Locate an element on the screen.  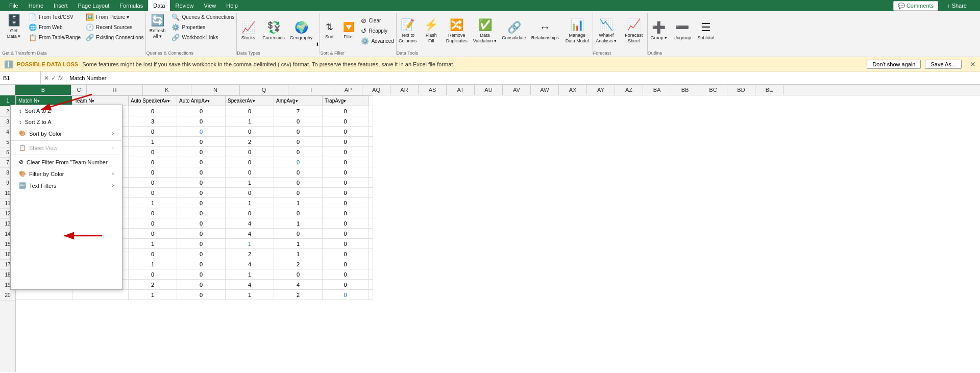
manage-data-model-button: 📊 ManageData Model is located at coordinates (577, 31).